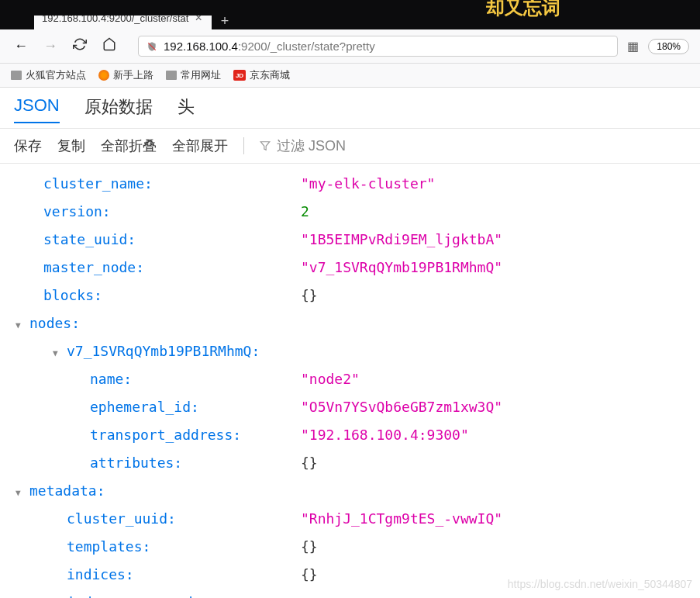 The width and height of the screenshot is (700, 598). Describe the element at coordinates (200, 146) in the screenshot. I see `expand-all-button: 全部展开` at that location.